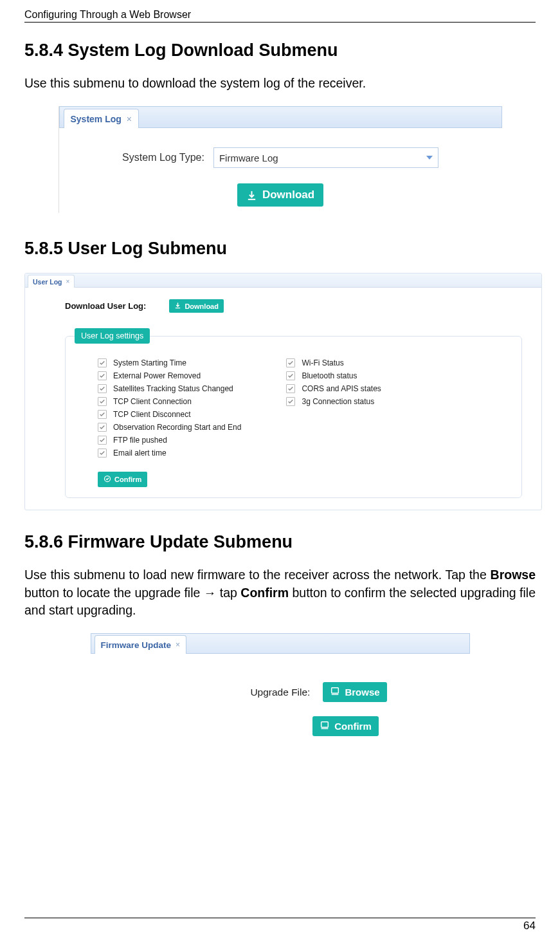 This screenshot has width=560, height=944. What do you see at coordinates (107, 479) in the screenshot?
I see `check-circle-icon` at bounding box center [107, 479].